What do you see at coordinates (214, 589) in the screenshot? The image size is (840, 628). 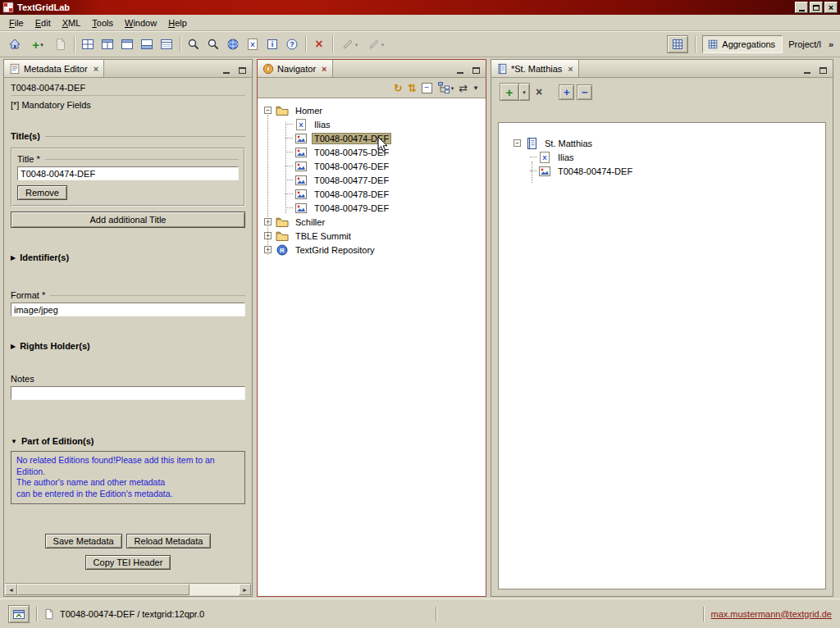 I see `scrollbar-track` at bounding box center [214, 589].